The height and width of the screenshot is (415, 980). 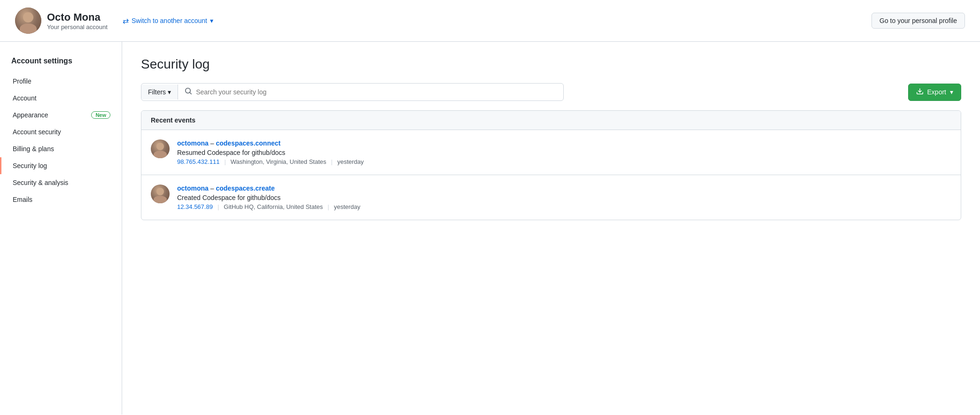 What do you see at coordinates (551, 197) in the screenshot?
I see `table-row: octomona – codespaces.create Created Cod…` at bounding box center [551, 197].